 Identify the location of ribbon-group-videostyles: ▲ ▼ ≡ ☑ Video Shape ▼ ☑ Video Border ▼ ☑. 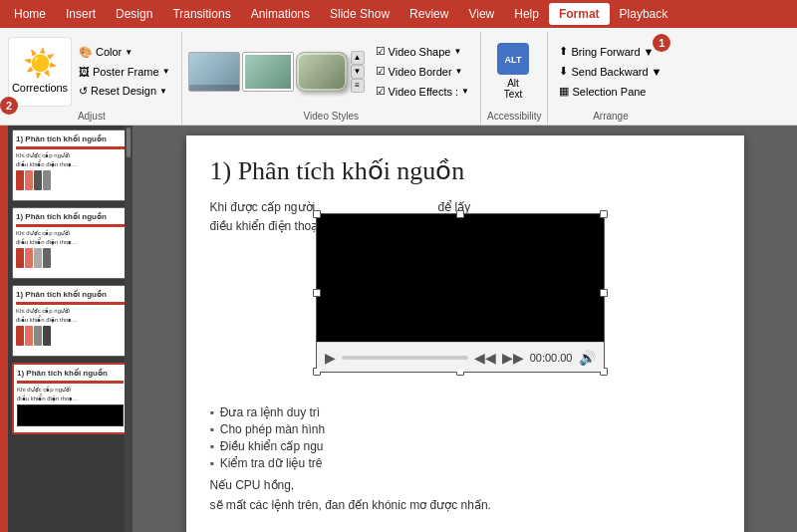
(332, 78).